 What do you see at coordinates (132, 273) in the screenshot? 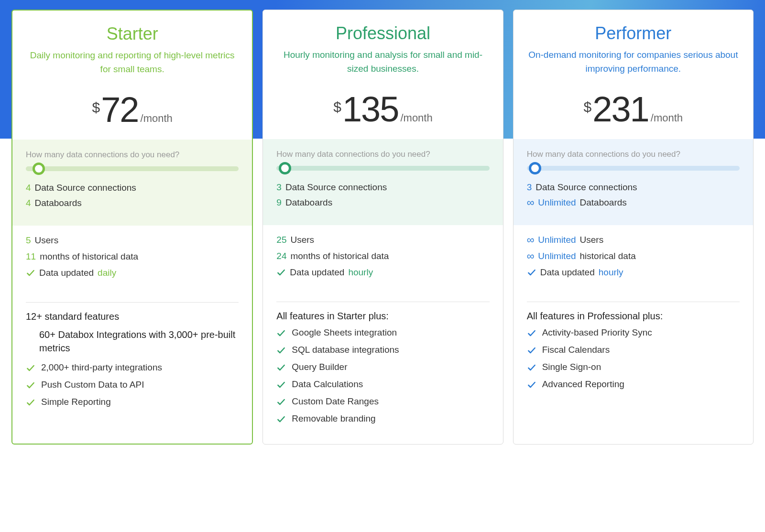
I see `update-line: Data updated daily` at bounding box center [132, 273].